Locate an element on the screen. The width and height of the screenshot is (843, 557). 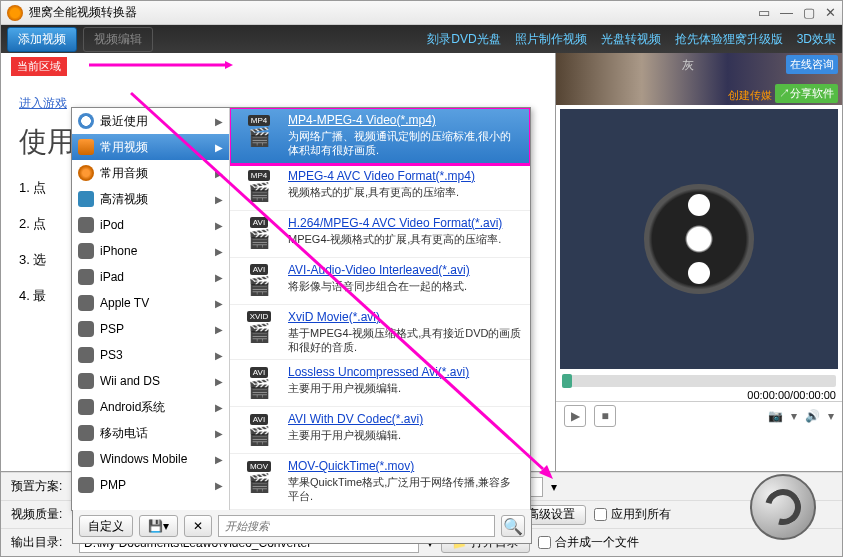
menu-icon: ▭ is located at coordinates (764, 12).